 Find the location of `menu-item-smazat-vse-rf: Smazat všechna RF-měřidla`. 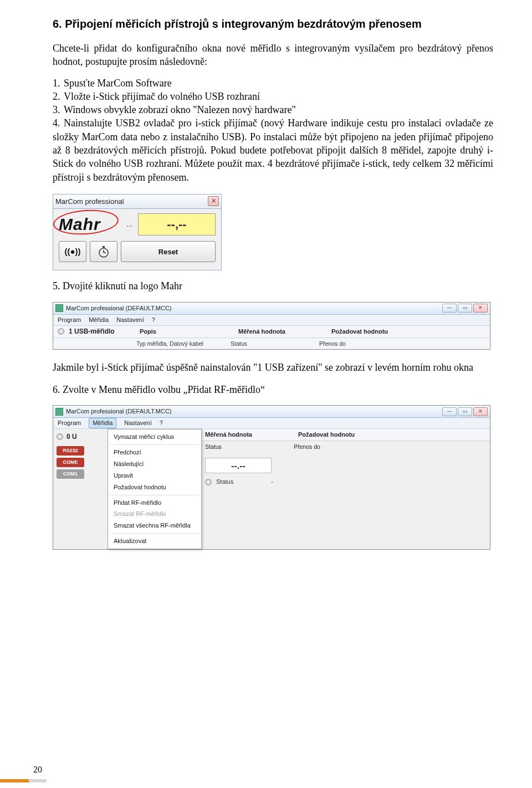

menu-item-smazat-vse-rf: Smazat všechna RF-měřidla is located at coordinates (155, 525).